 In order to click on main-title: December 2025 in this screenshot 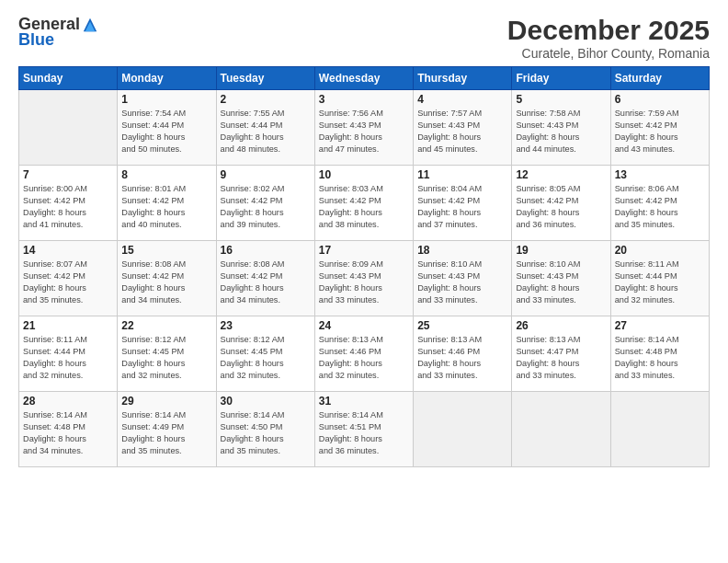, I will do `click(609, 30)`.